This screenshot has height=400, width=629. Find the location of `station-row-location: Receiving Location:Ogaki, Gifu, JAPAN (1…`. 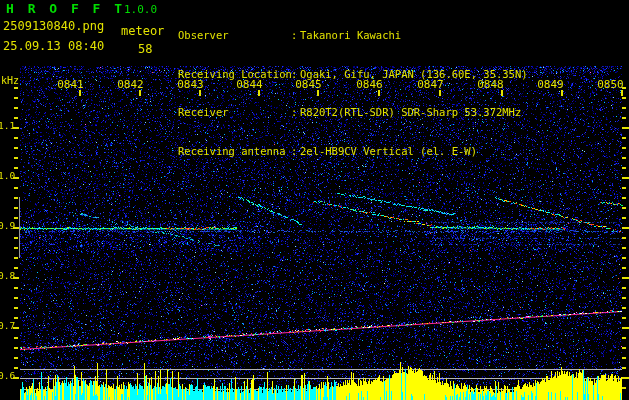

station-row-location: Receiving Location:Ogaki, Gifu, JAPAN (1… is located at coordinates (353, 74).